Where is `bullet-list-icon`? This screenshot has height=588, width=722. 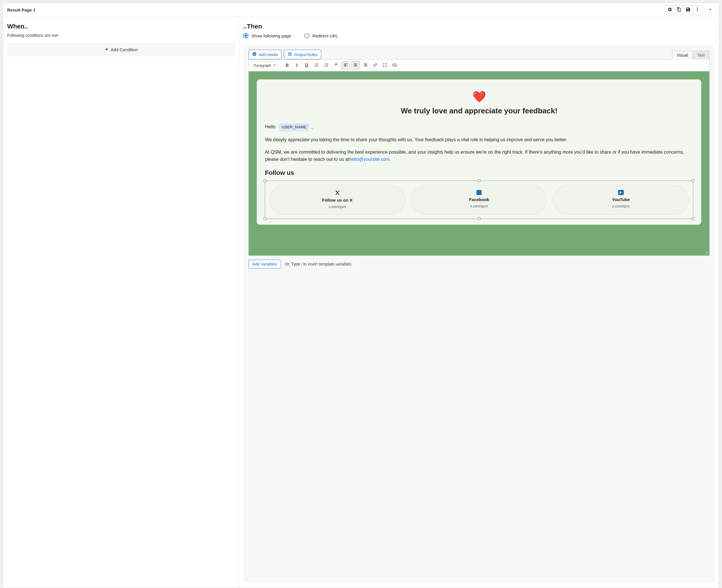
bullet-list-icon is located at coordinates (317, 65).